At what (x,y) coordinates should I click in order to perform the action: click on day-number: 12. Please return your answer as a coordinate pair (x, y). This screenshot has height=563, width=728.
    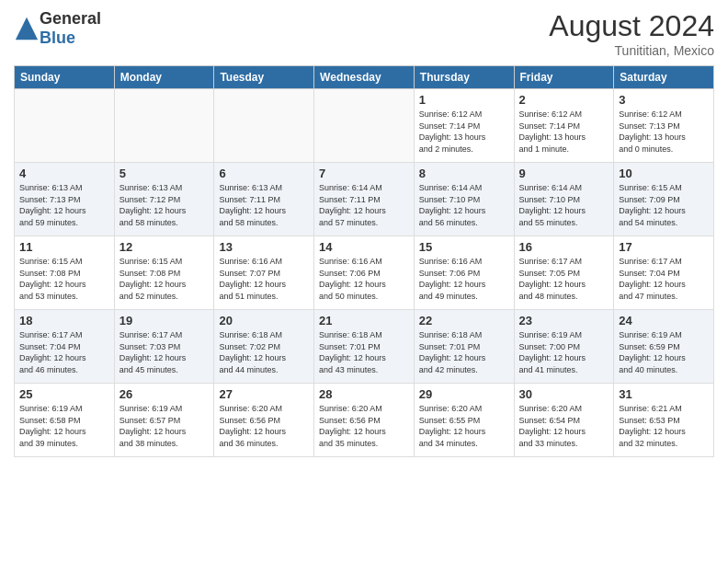
    Looking at the image, I should click on (165, 247).